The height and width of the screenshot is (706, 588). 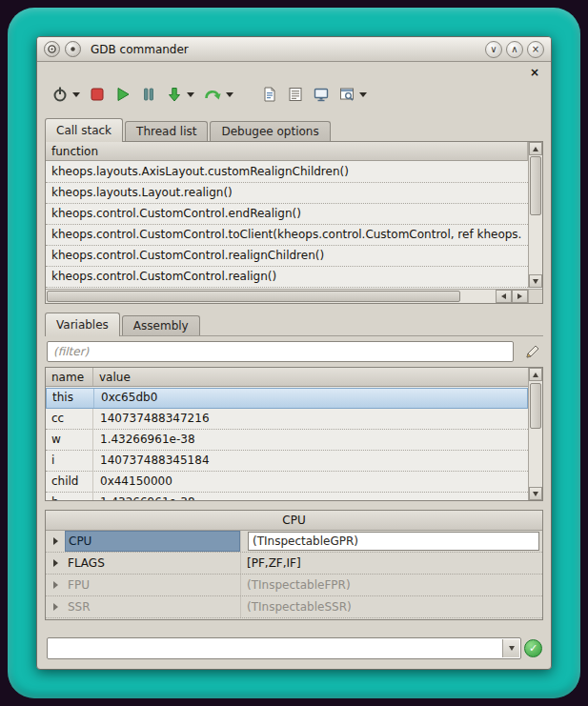 What do you see at coordinates (72, 50) in the screenshot?
I see `window-menu-glyph` at bounding box center [72, 50].